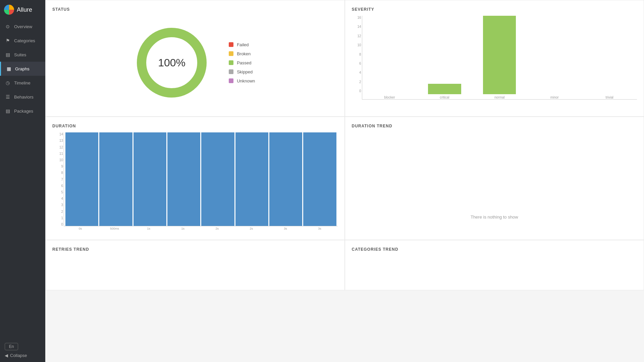 This screenshot has width=644, height=362. I want to click on status-legend: Failed Broken Passed Skipped, so click(242, 63).